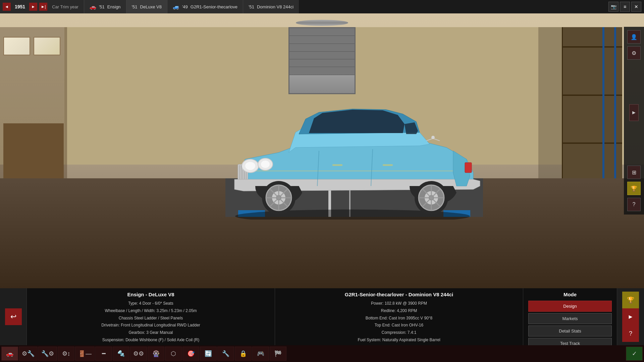  Describe the element at coordinates (135, 7) in the screenshot. I see `tab-year-2: '51` at that location.